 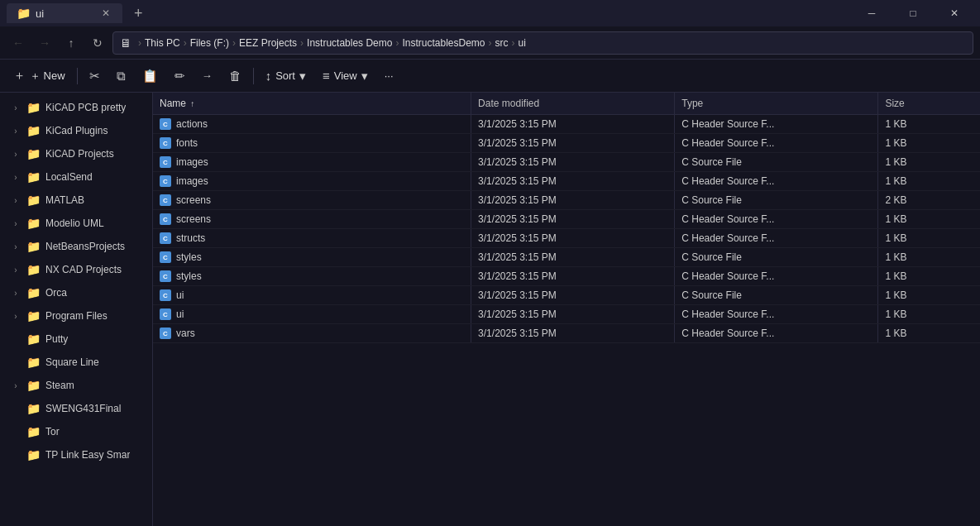 What do you see at coordinates (162, 43) in the screenshot?
I see `breadcrumb-thispc: This PC` at bounding box center [162, 43].